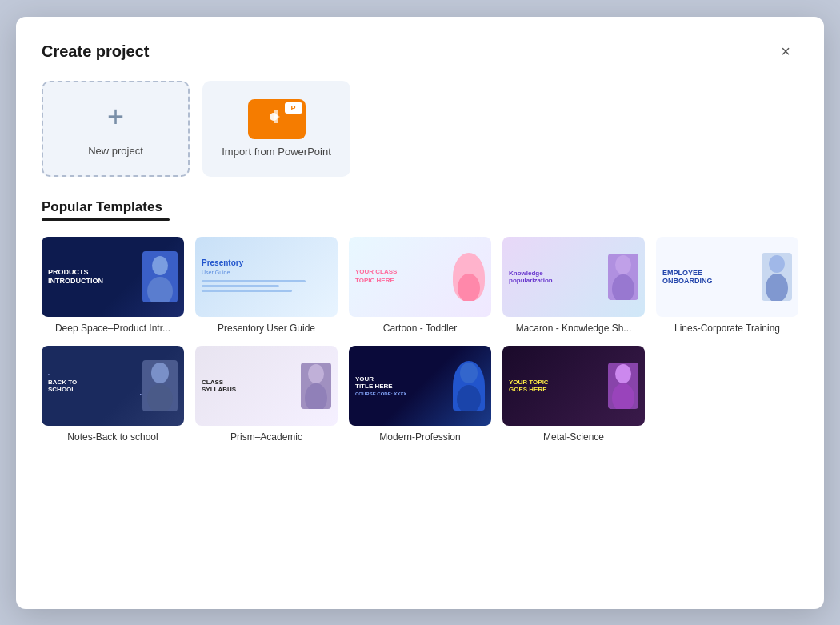  What do you see at coordinates (420, 286) in the screenshot?
I see `templates-row1: PRODUCTSINTRODUCTION Deep Space–Product …` at bounding box center [420, 286].